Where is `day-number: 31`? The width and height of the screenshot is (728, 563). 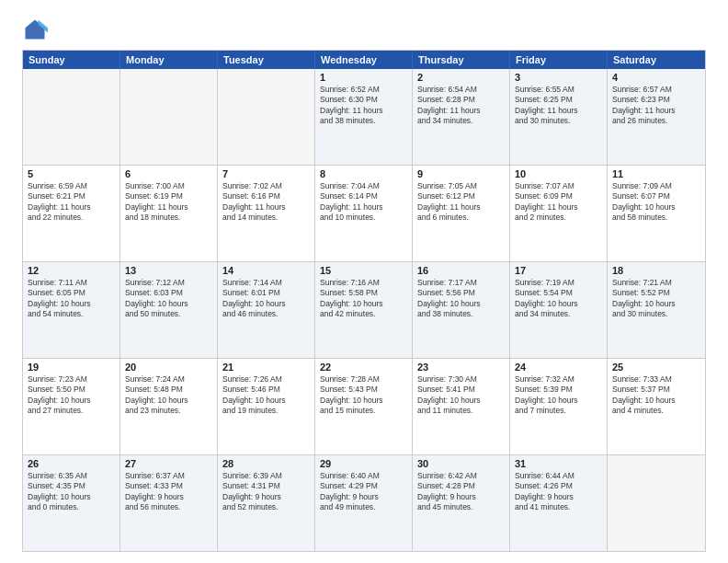
day-number: 31 is located at coordinates (559, 464).